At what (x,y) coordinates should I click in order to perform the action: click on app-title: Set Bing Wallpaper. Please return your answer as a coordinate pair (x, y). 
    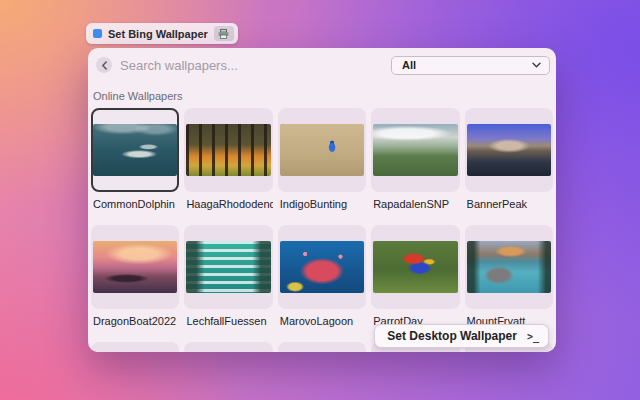
    Looking at the image, I should click on (158, 34).